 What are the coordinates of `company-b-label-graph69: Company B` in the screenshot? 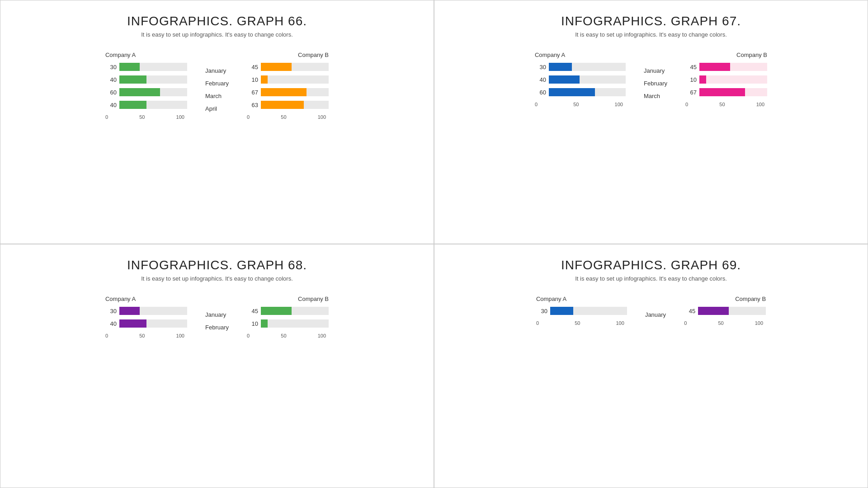 It's located at (725, 299).